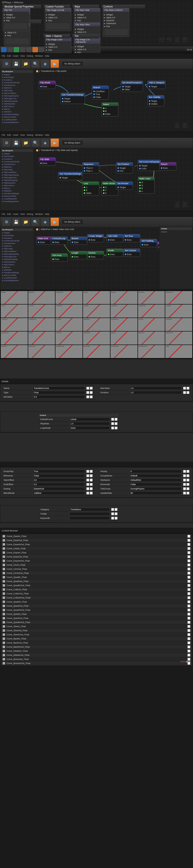  What do you see at coordinates (17, 32) in the screenshot?
I see `widget-property: ▸Value 0.0` at bounding box center [17, 32].